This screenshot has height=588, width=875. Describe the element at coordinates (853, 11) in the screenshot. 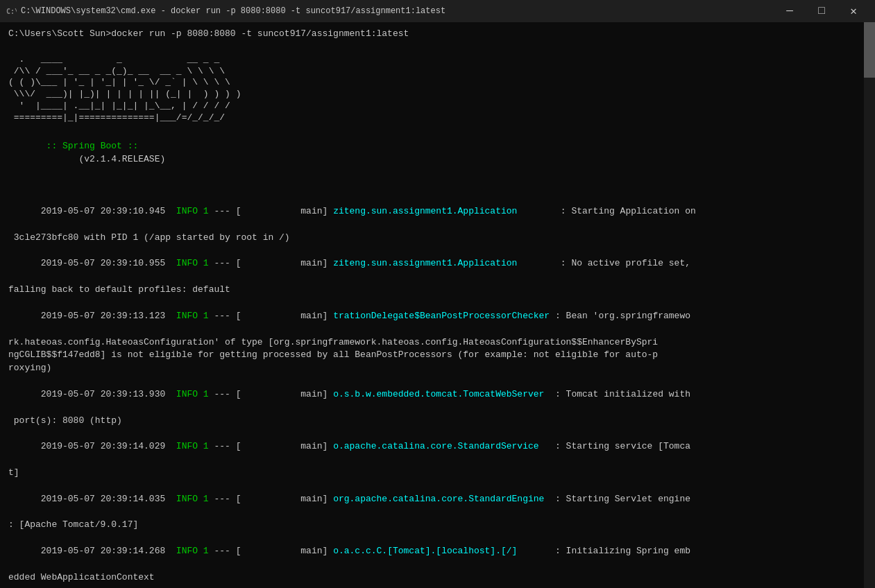

I see `close-button: ✕` at that location.